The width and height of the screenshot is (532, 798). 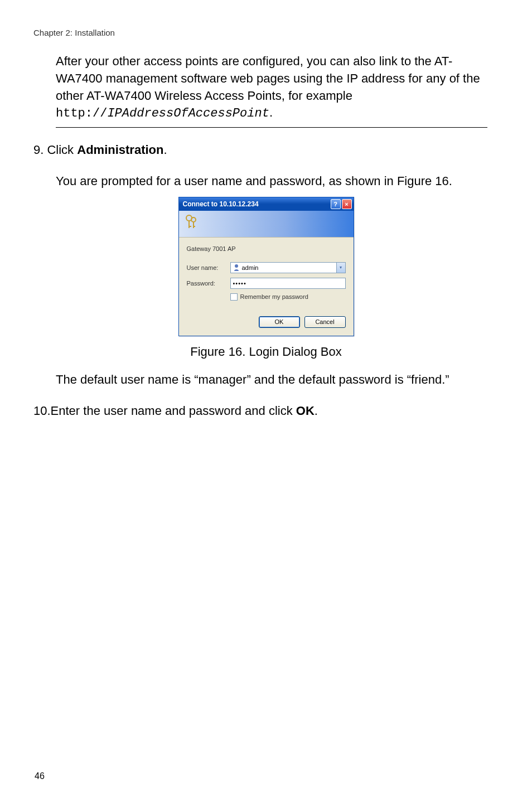 I want to click on password-row: Password: •••••, so click(x=267, y=283).